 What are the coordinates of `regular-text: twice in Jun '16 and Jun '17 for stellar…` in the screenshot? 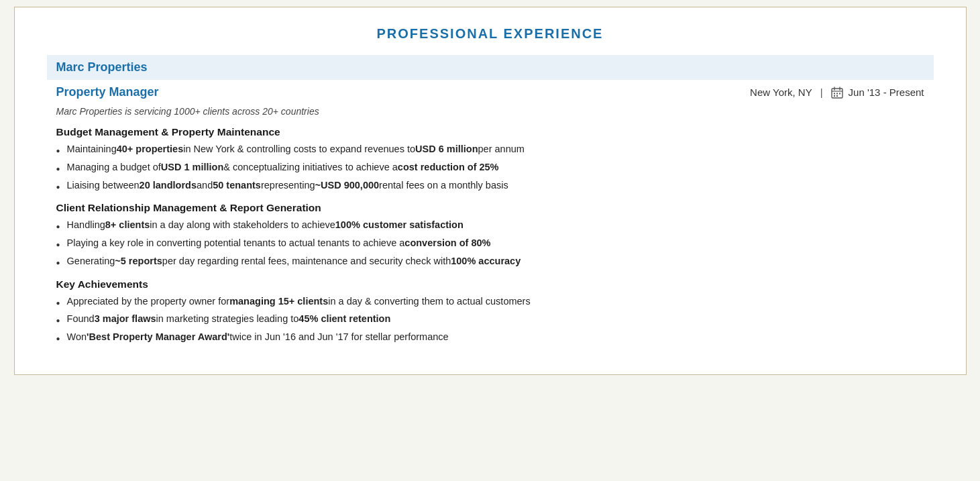 It's located at (339, 337).